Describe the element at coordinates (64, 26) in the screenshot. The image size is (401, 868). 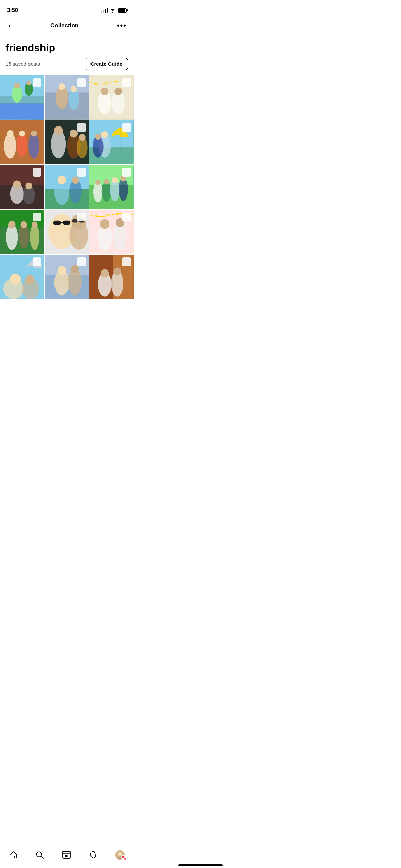
I see `page-title: Collection` at that location.